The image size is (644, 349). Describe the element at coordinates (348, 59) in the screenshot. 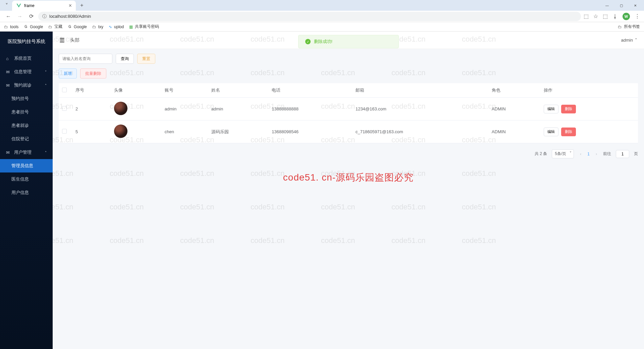

I see `search-toolbar: 查询 重置` at that location.